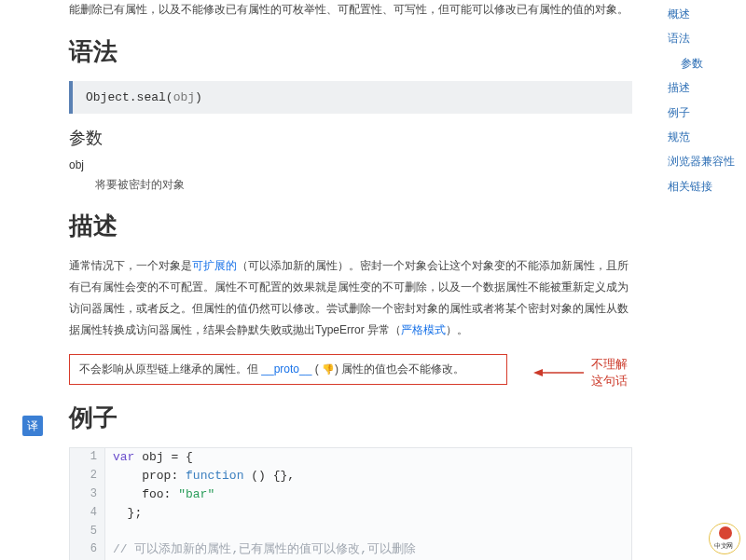 Image resolution: width=746 pixels, height=560 pixels. What do you see at coordinates (612, 373) in the screenshot?
I see `callout-annotation: 不理解这句话` at bounding box center [612, 373].